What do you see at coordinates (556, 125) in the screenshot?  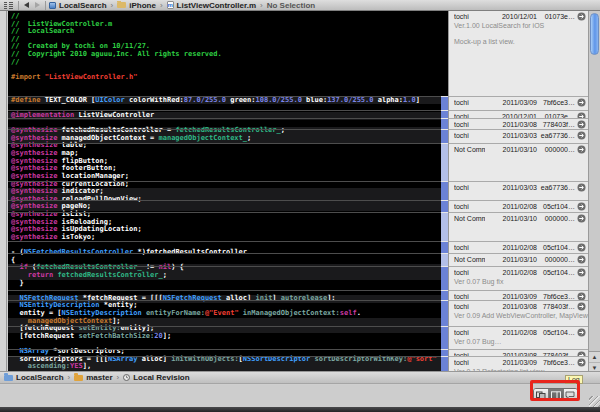 I see `revision-hash: 778403f…` at bounding box center [556, 125].